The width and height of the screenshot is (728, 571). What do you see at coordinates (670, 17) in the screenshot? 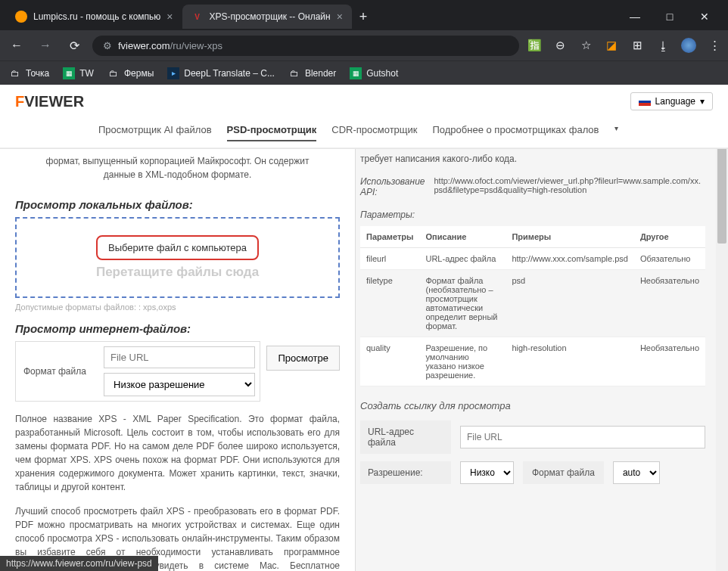
I see `window-controls: ― □ ✕` at bounding box center [670, 17].